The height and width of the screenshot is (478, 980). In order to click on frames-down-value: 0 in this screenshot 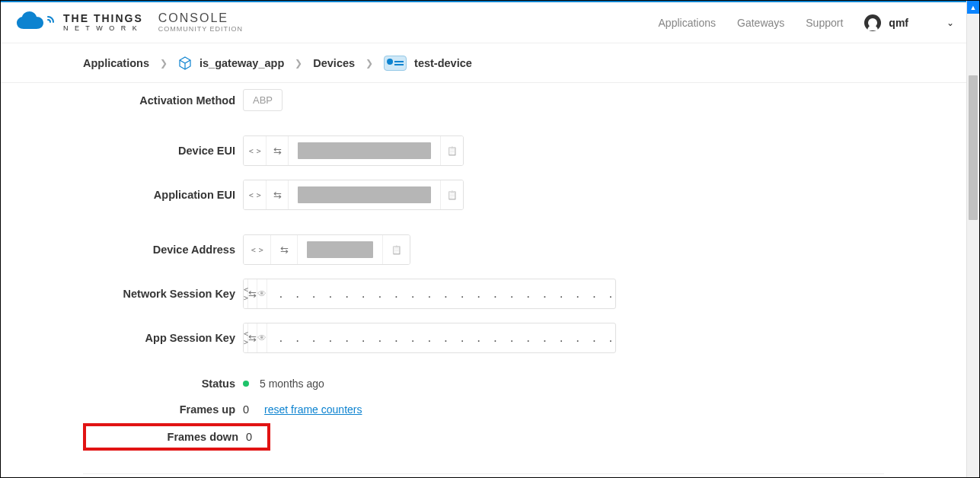, I will do `click(249, 437)`.